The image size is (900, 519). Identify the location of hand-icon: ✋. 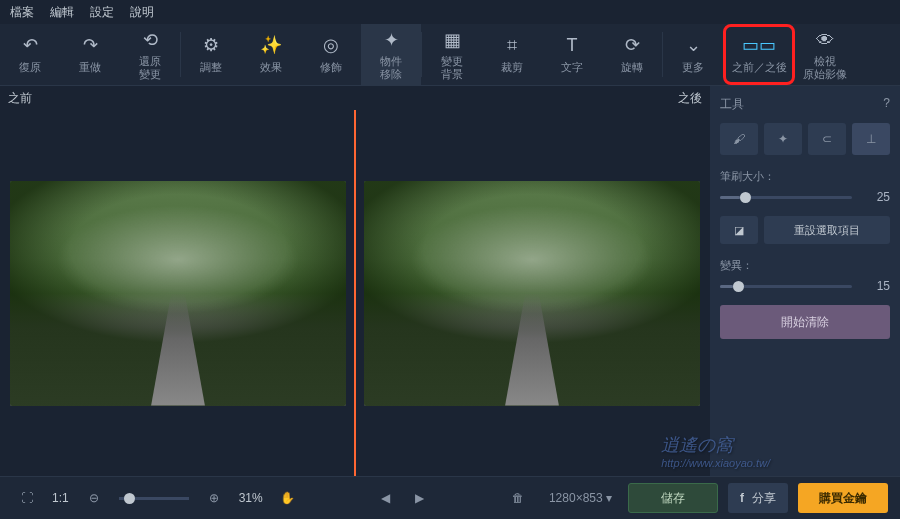
(288, 498).